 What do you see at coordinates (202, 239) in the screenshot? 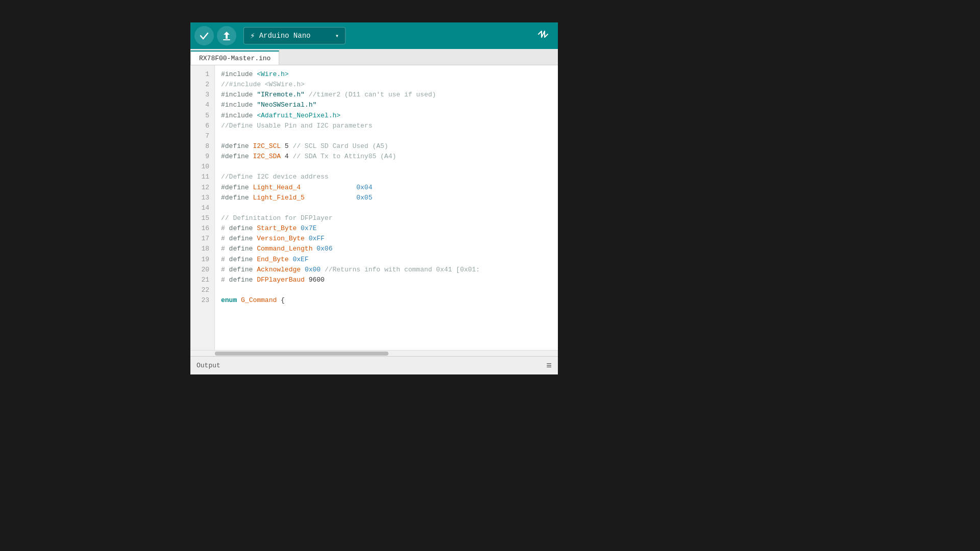
I see `line-number: 17` at bounding box center [202, 239].